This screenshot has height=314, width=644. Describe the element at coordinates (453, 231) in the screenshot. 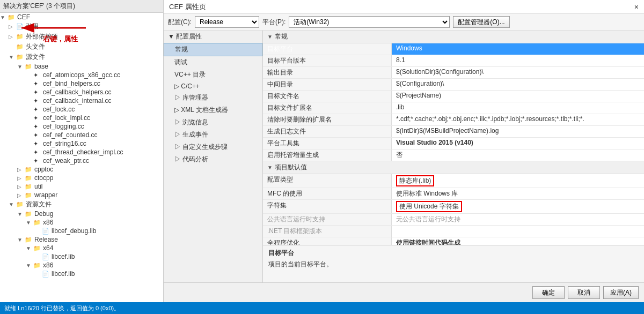

I see `prop-row: .NET 目标框架版本` at that location.